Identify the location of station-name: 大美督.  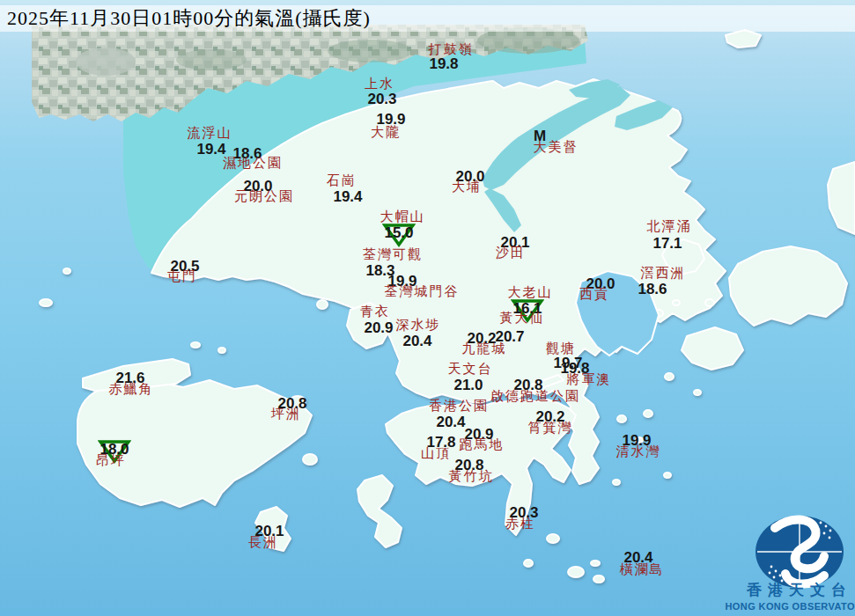
(556, 148).